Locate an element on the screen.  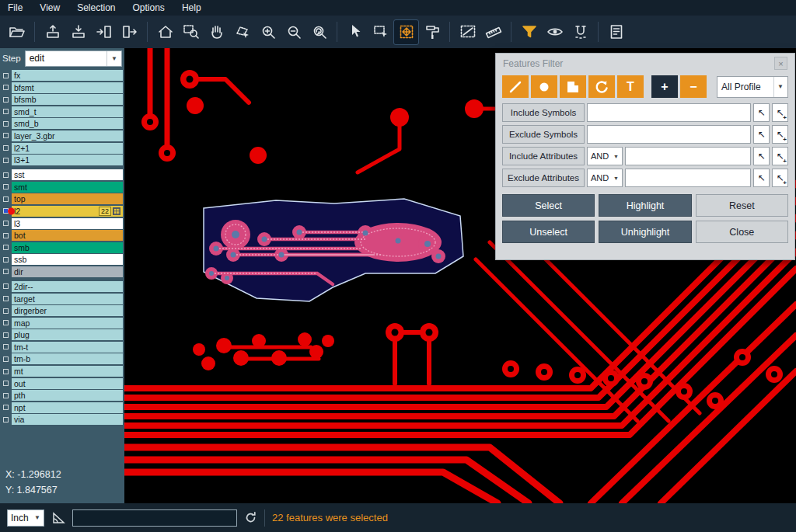
positive-polarity-button: + is located at coordinates (665, 87).